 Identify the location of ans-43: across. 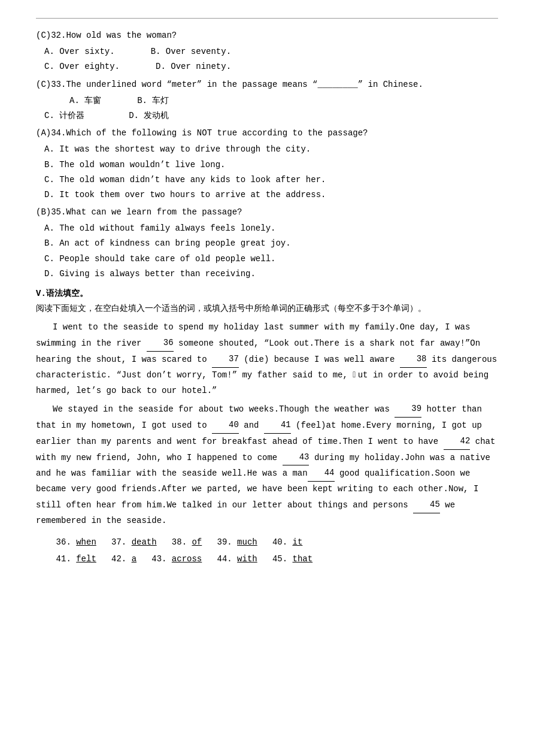
(187, 559).